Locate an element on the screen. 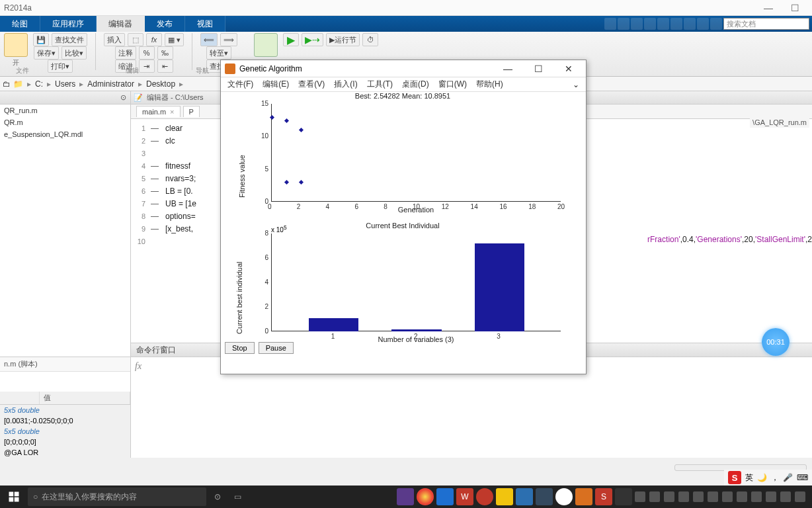  menu-desktop: 桌面(D) is located at coordinates (415, 85).